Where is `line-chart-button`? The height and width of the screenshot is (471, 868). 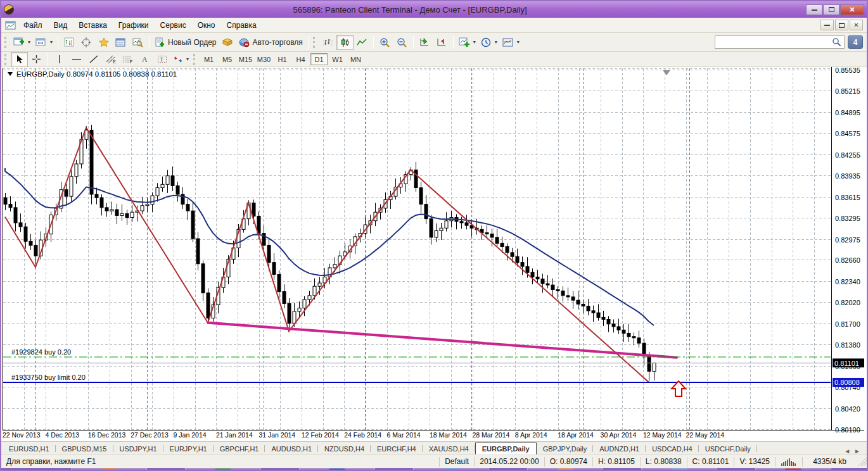
line-chart-button is located at coordinates (362, 42).